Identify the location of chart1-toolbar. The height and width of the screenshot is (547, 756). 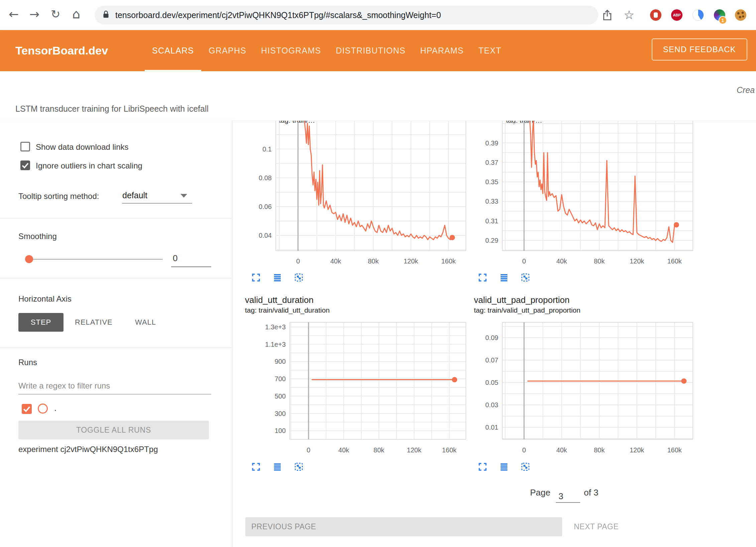
(277, 278).